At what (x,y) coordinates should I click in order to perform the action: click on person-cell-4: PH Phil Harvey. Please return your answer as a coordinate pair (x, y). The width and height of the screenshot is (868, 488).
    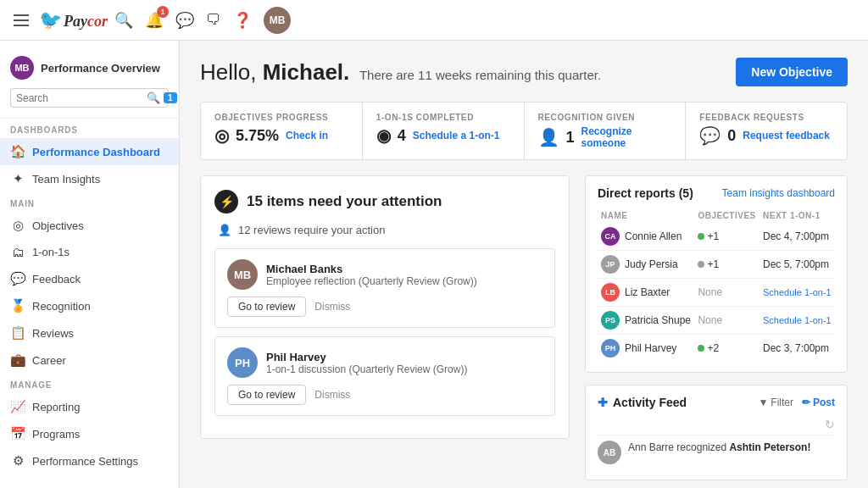
    Looking at the image, I should click on (646, 348).